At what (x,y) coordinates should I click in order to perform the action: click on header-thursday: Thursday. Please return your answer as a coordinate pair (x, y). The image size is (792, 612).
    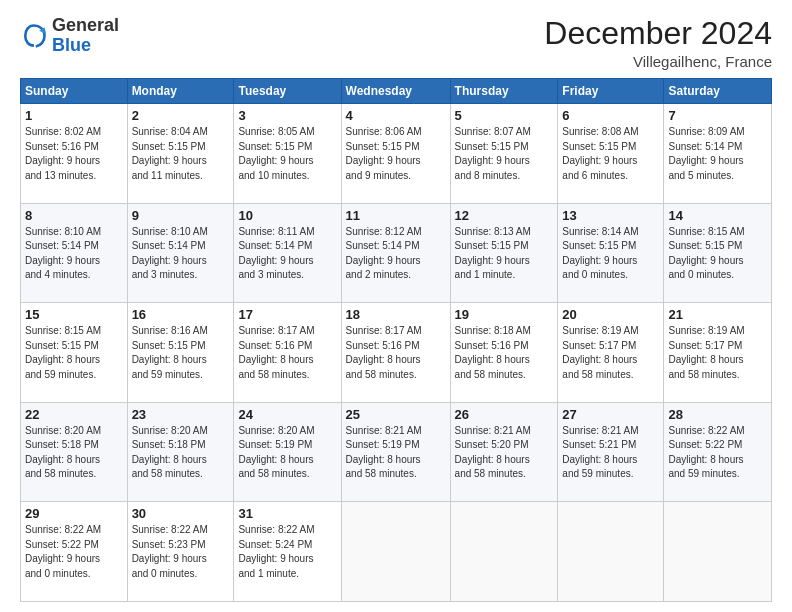
    Looking at the image, I should click on (504, 92).